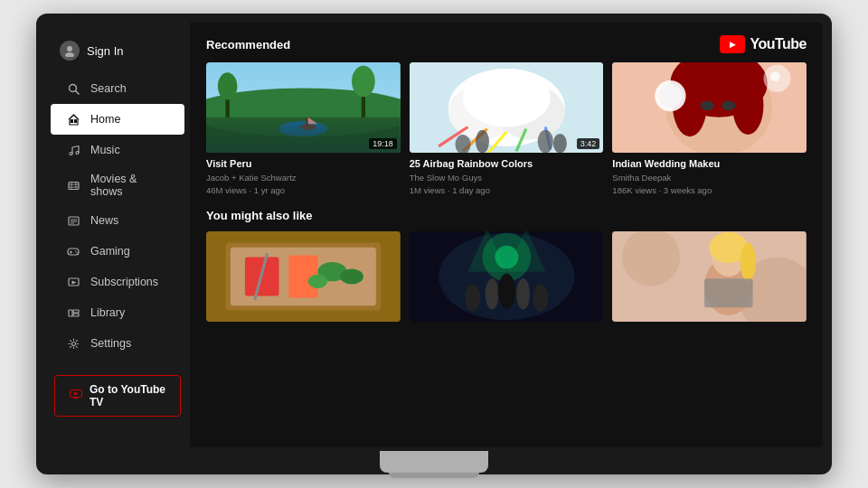 The image size is (868, 488). Describe the element at coordinates (127, 396) in the screenshot. I see `youtube-tv-label: Go to YouTube TV` at that location.